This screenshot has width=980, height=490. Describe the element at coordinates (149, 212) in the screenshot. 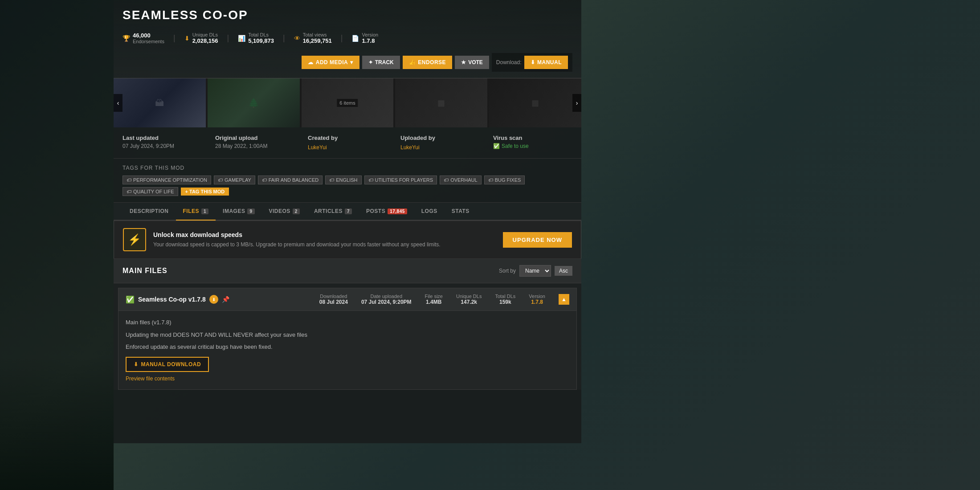

I see `tab-description: DESCRIPTION` at that location.